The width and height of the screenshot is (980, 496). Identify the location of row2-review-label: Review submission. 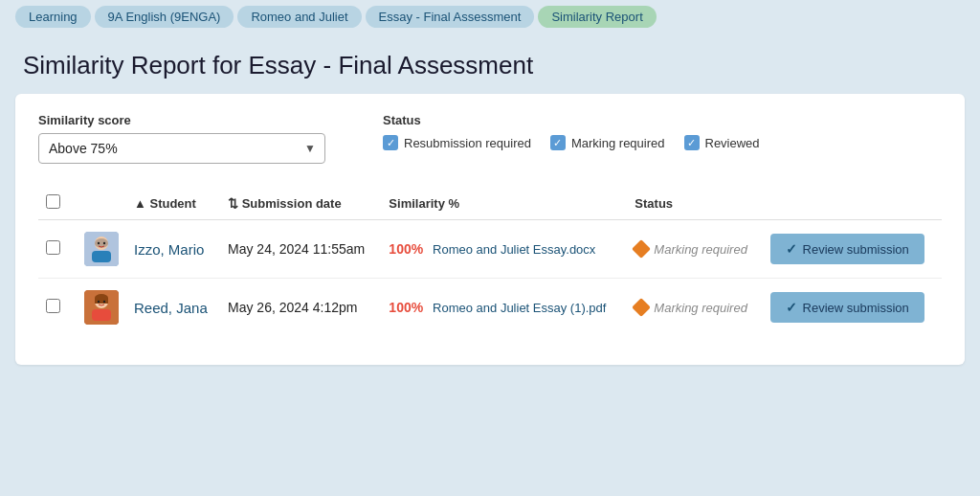
(856, 308).